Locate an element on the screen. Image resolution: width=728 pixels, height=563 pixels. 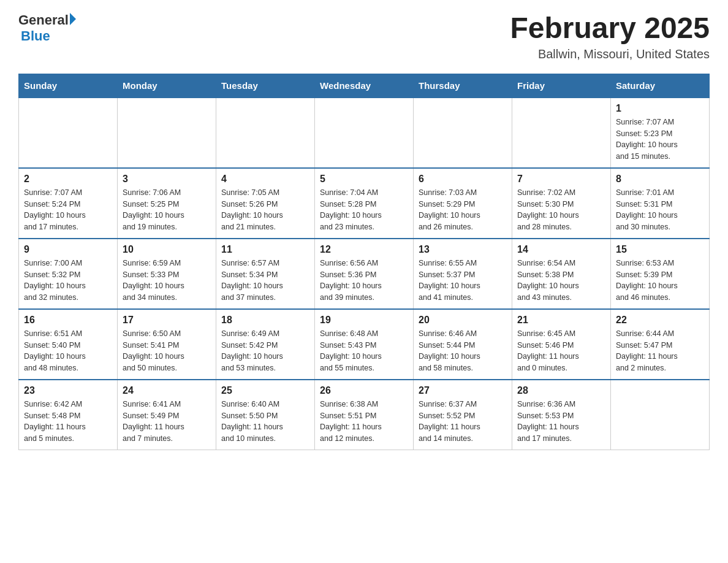
day-number: 8 is located at coordinates (660, 179).